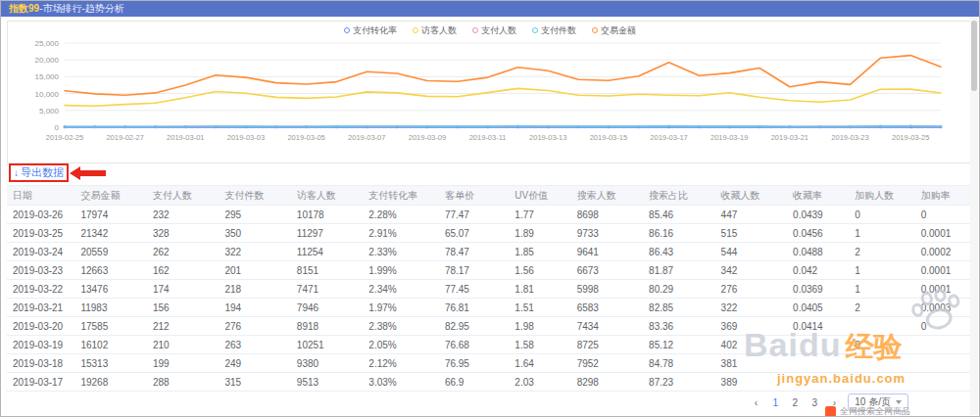 The image size is (980, 417). Describe the element at coordinates (39, 172) in the screenshot. I see `export-data-link: ↓ 导出数据` at that location.